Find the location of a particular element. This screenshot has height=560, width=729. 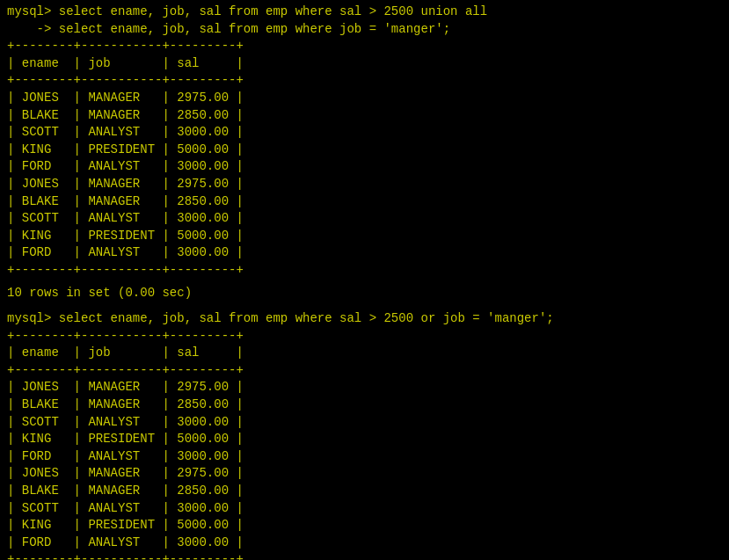

query2-sep-mid: +--------+-----------+---------+ is located at coordinates (364, 371).